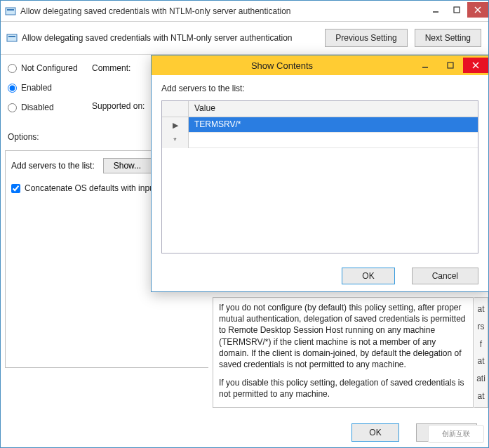  I want to click on radio-not-configured-input, so click(13, 69).